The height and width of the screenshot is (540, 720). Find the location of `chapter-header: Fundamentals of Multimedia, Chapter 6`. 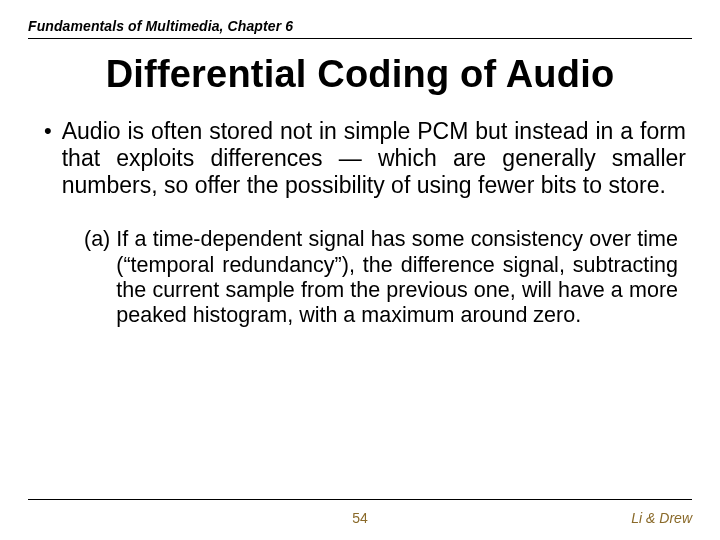

chapter-header: Fundamentals of Multimedia, Chapter 6 is located at coordinates (360, 26).